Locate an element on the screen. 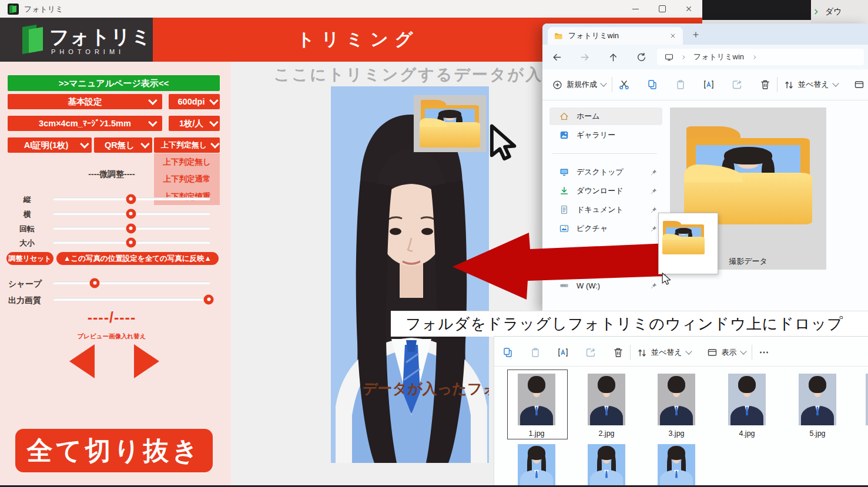 The width and height of the screenshot is (868, 487). size-slider is located at coordinates (132, 242).